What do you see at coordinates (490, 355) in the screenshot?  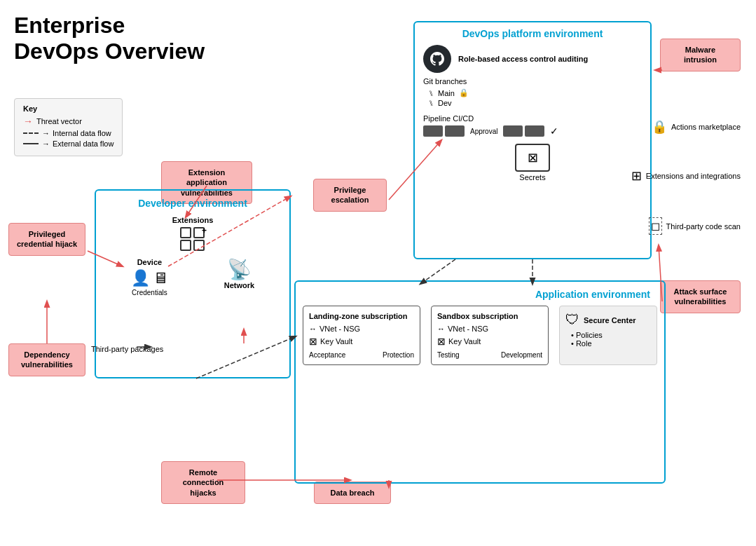 I see `sandbox-labels: Testing Development` at bounding box center [490, 355].